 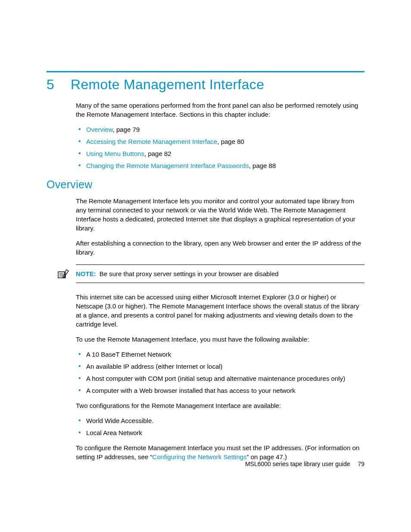 What do you see at coordinates (220, 406) in the screenshot?
I see `overview-p5: Two configurations for the Remote Manage…` at bounding box center [220, 406].